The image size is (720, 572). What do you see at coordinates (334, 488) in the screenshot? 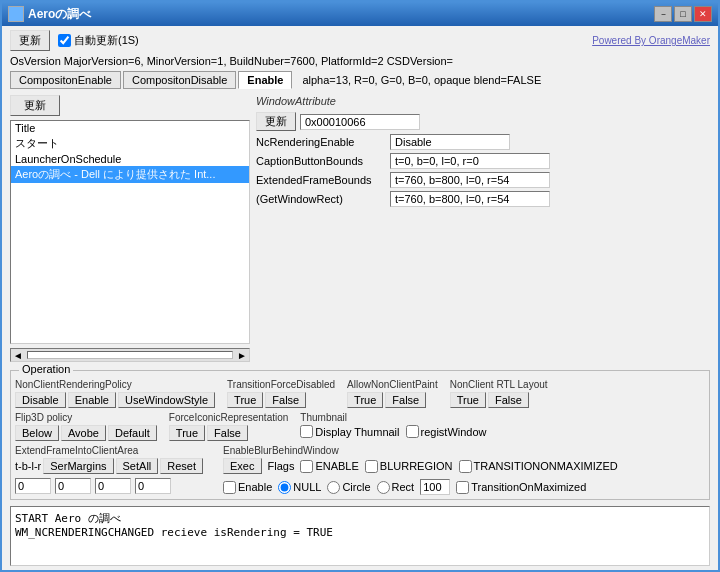
I see `circle-radio` at bounding box center [334, 488].